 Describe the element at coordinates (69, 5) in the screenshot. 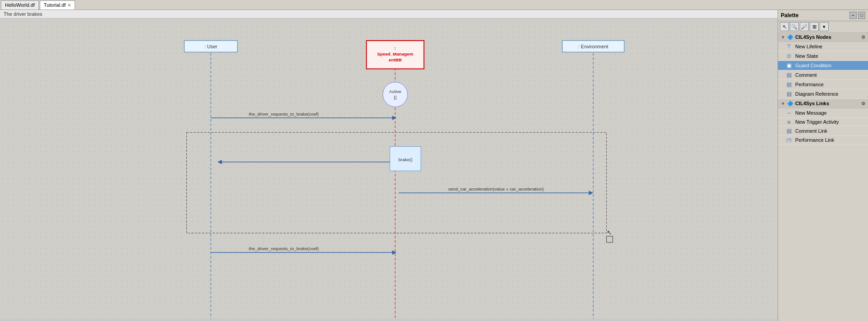

I see `tab-tutorial-close: ✕` at that location.